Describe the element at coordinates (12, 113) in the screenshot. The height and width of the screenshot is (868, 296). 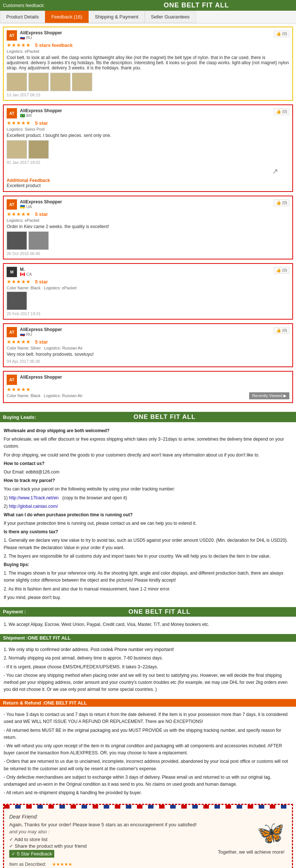
I see `avatar-2: AT` at that location.